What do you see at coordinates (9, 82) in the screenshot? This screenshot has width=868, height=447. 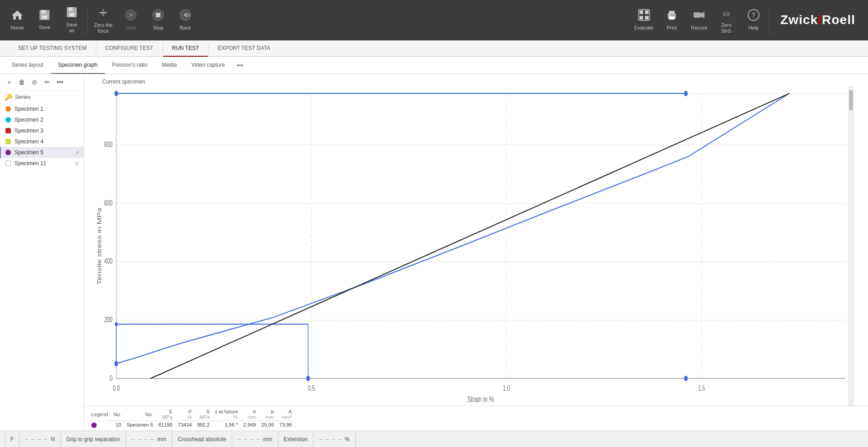 I see `add-specimen-button: +` at bounding box center [9, 82].